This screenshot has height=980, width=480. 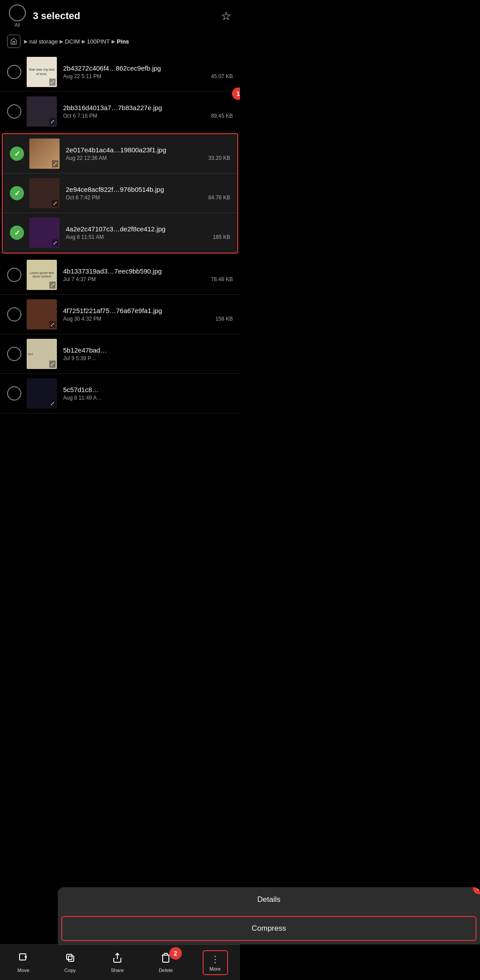 I want to click on file-size: 78.48 KB, so click(x=222, y=279).